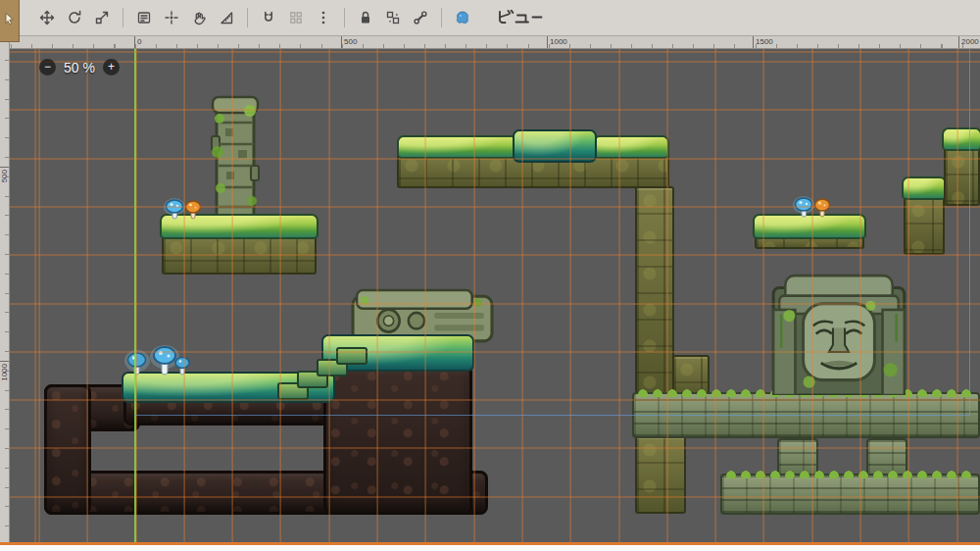 Image resolution: width=980 pixels, height=551 pixels. What do you see at coordinates (490, 18) in the screenshot?
I see `toolbar` at bounding box center [490, 18].